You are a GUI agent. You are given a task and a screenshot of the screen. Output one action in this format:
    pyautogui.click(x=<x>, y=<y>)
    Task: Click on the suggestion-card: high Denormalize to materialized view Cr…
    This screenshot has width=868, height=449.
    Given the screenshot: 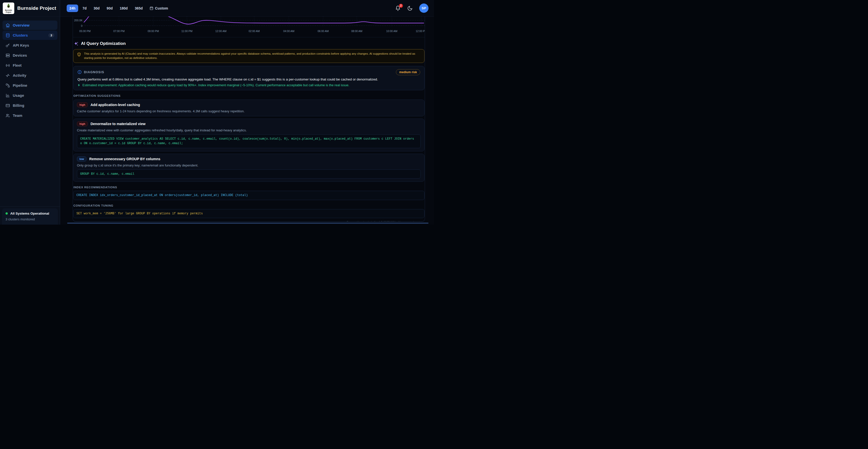 What is the action you would take?
    pyautogui.click(x=249, y=135)
    